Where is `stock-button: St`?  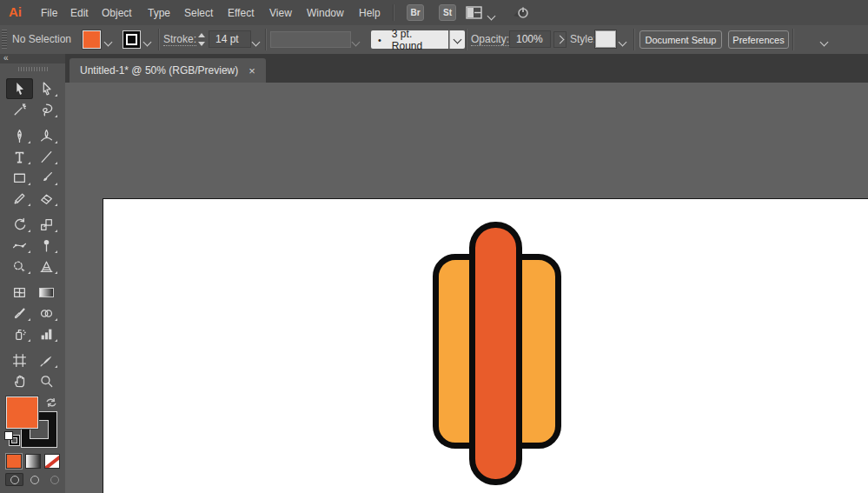
stock-button: St is located at coordinates (447, 12).